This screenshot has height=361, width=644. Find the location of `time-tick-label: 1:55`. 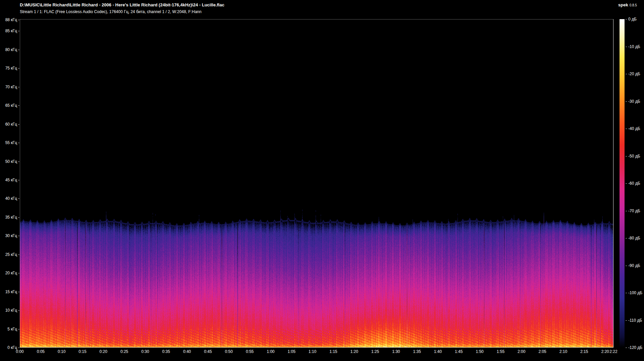

time-tick-label: 1:55 is located at coordinates (500, 352).